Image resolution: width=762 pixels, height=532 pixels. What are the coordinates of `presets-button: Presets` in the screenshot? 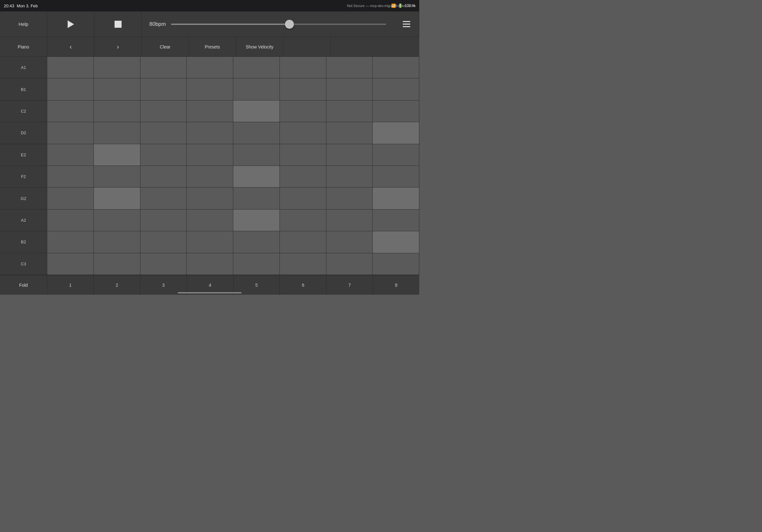 It's located at (212, 47).